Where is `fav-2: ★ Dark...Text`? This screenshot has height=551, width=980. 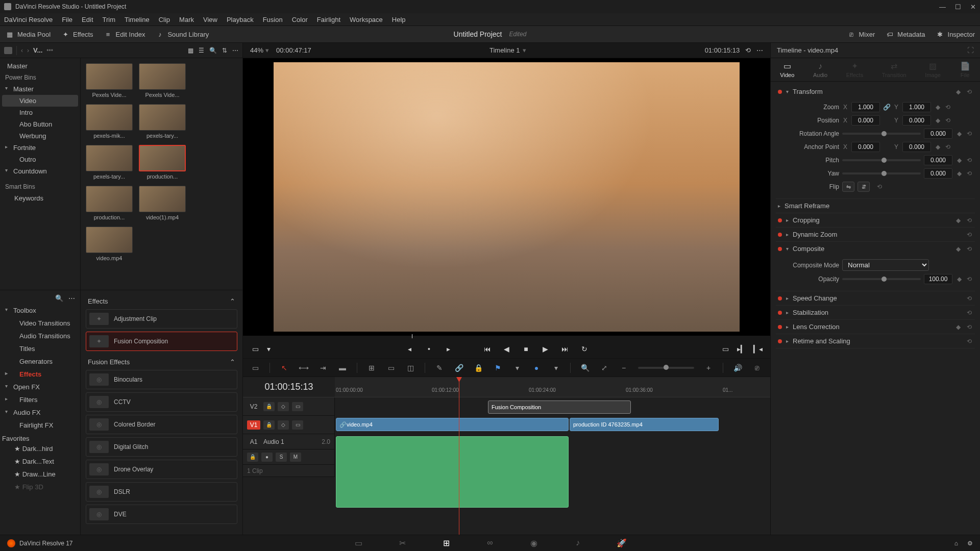 fav-2: ★ Dark...Text is located at coordinates (40, 461).